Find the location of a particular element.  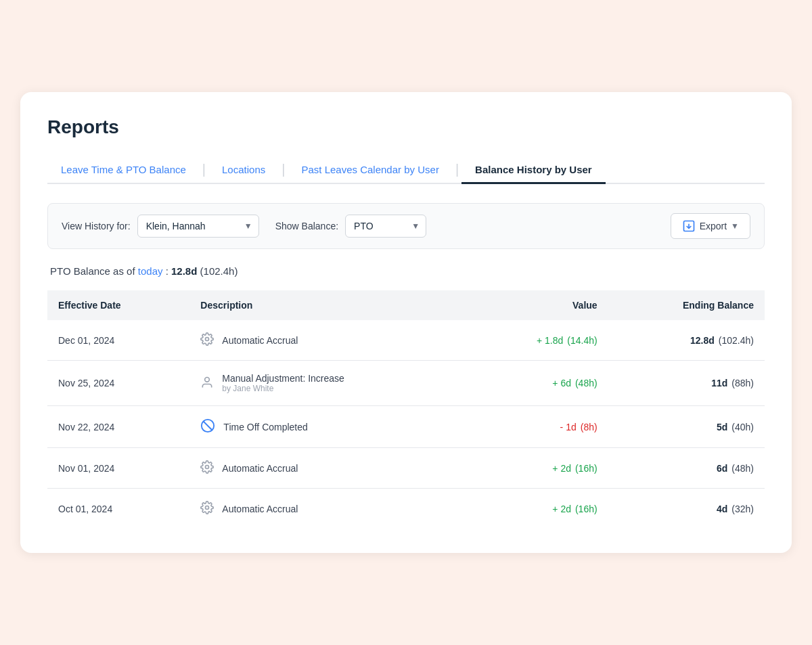

controls-bar: View History for: Klein, Hannah ▼ Show B… is located at coordinates (406, 226).